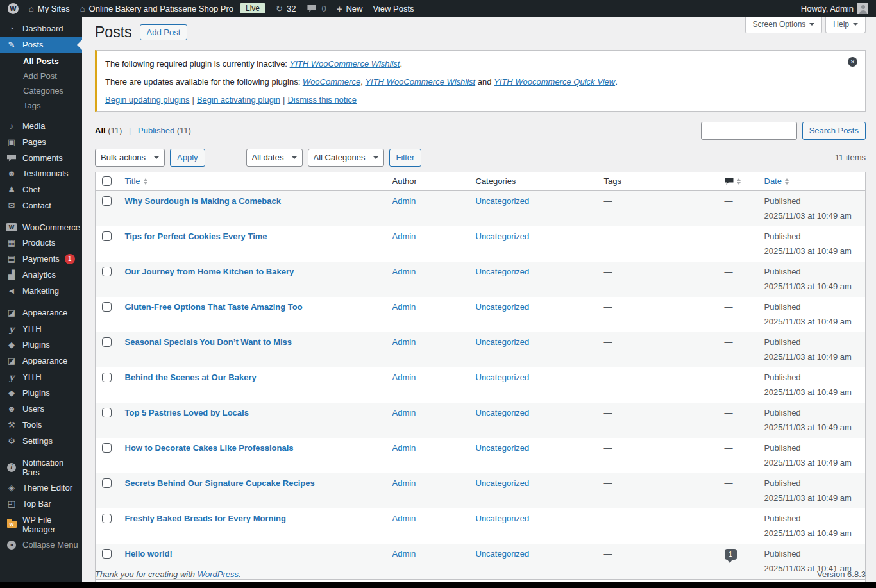  What do you see at coordinates (41, 424) in the screenshot?
I see `sidebar-item: ⚒ Tools` at bounding box center [41, 424].